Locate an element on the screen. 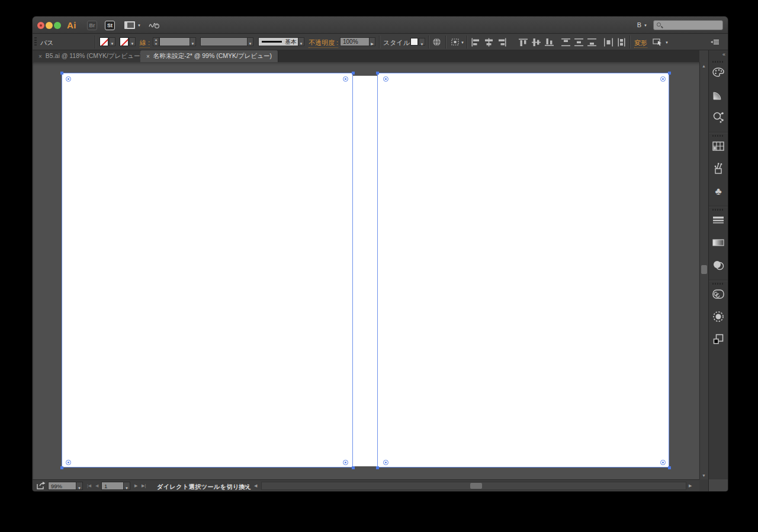  stroke-weight-field is located at coordinates (175, 41).